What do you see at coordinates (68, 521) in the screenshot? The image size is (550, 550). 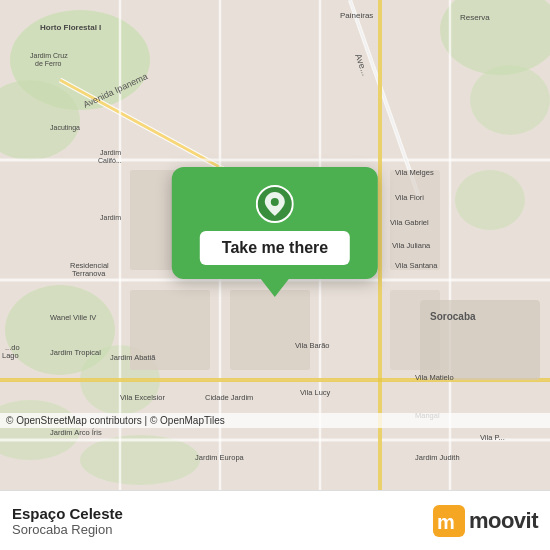 I see `place-info: Espaço Celeste Sorocaba Region` at bounding box center [68, 521].